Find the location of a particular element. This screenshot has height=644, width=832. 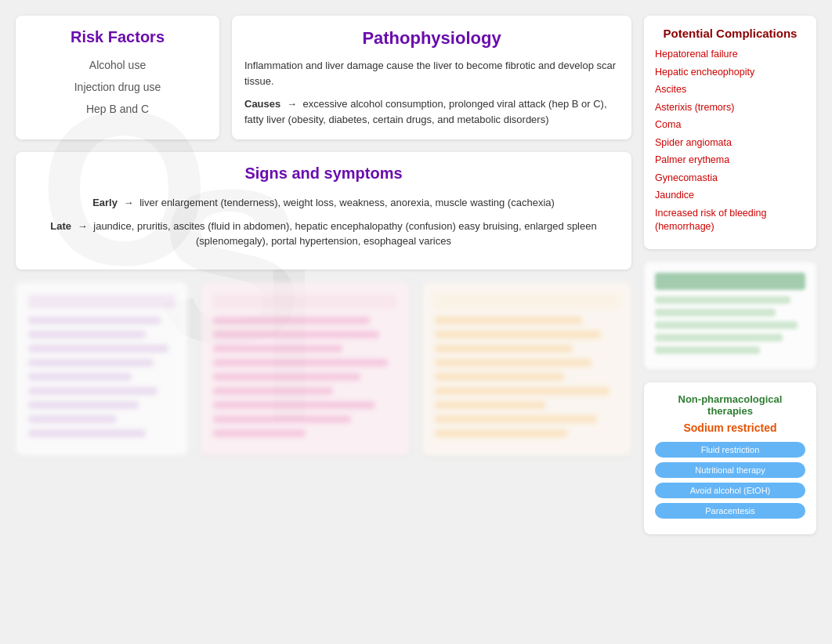

risk-factor-alcohol: Alcohol use is located at coordinates (118, 65).